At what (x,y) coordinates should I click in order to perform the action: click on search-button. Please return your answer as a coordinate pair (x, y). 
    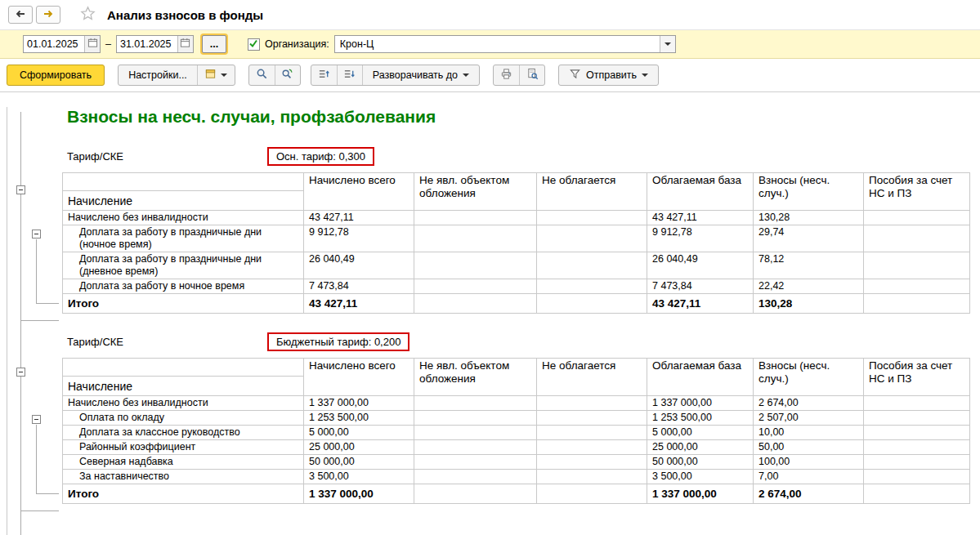
    Looking at the image, I should click on (262, 75).